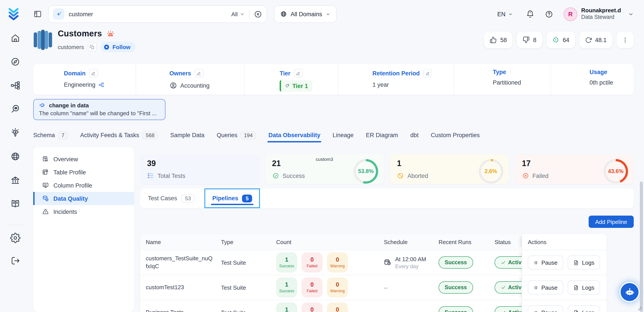  Describe the element at coordinates (324, 169) in the screenshot. I see `success-card: custom3 21 Success 53.8%` at that location.